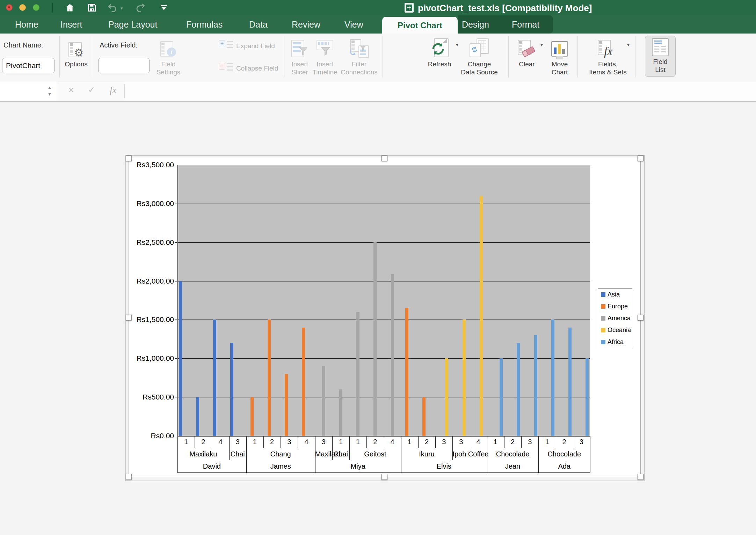 This screenshot has height=535, width=756. Describe the element at coordinates (527, 47) in the screenshot. I see `clear-icon` at that location.